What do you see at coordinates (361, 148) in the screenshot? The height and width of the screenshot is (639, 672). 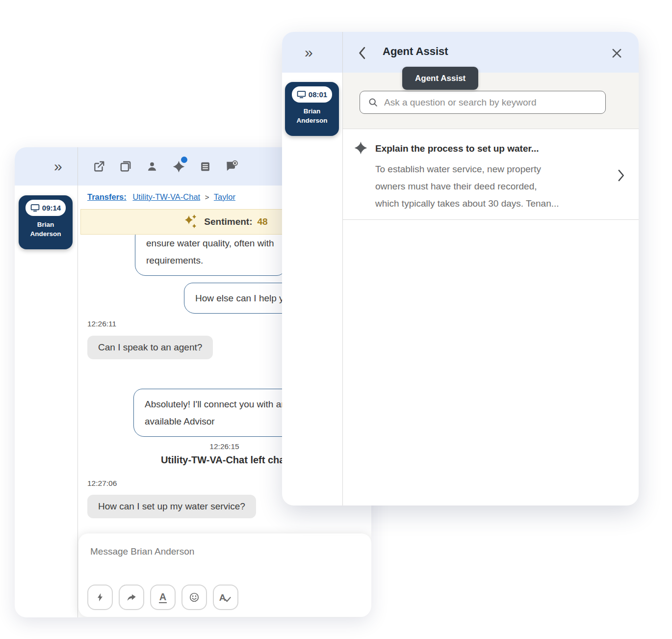 I see `suggestion-sparkle-icon` at bounding box center [361, 148].